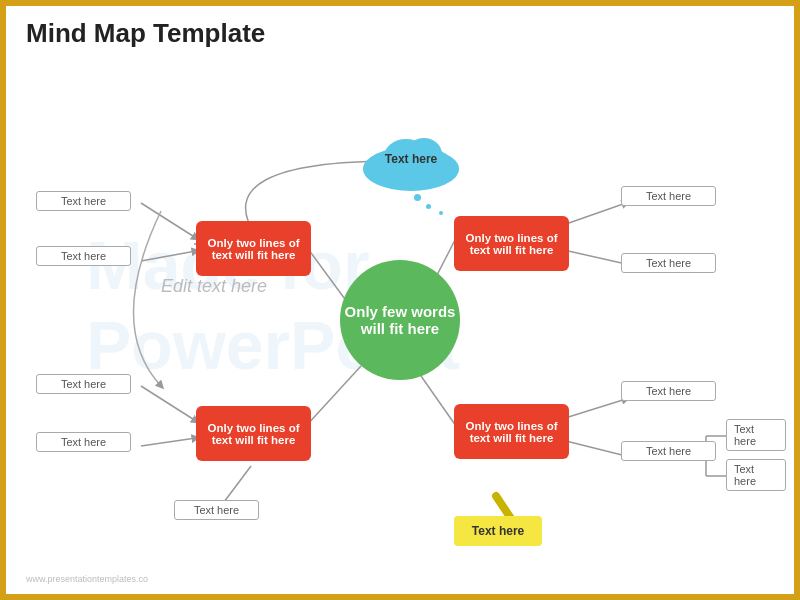 The image size is (800, 600). What do you see at coordinates (146, 34) in the screenshot?
I see `page-title: Mind Map Template` at bounding box center [146, 34].